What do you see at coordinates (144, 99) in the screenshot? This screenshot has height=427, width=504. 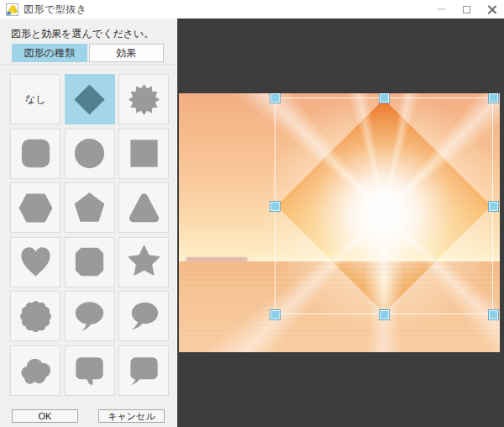 I see `shape-cell-starburst` at bounding box center [144, 99].